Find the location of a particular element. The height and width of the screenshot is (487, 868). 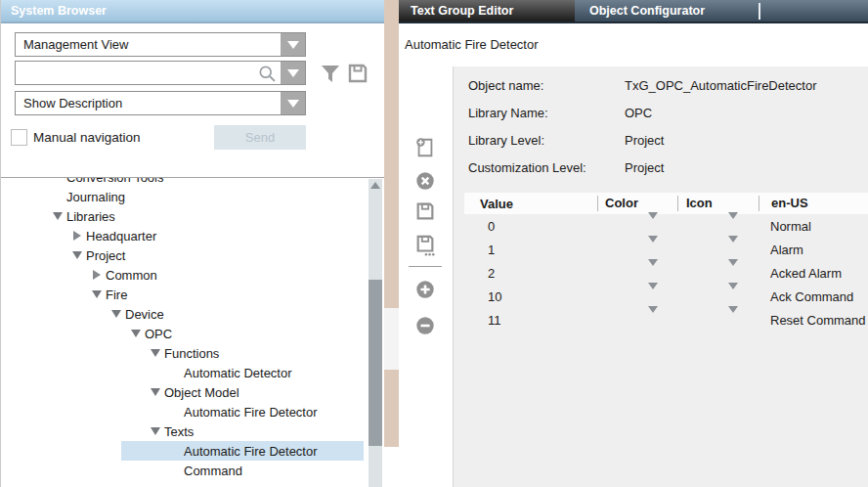

selected-object-title: Automatic Fire Detector is located at coordinates (636, 37).